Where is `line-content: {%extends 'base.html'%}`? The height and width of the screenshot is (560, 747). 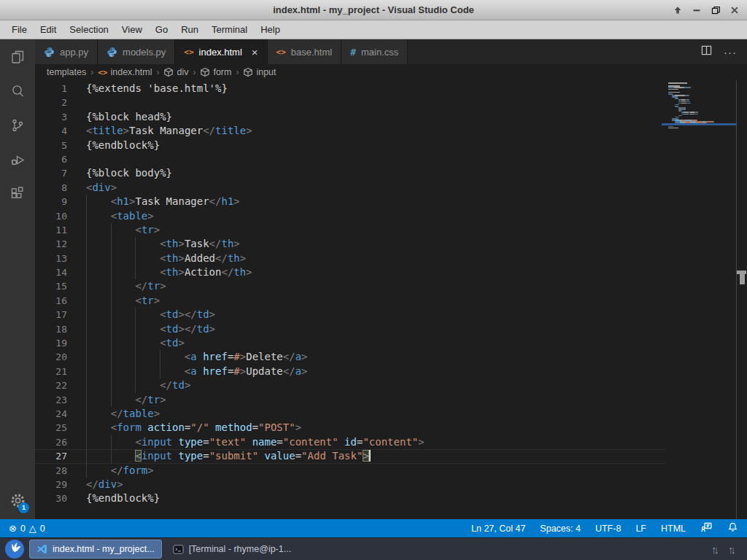 line-content: {%extends 'base.html'%} is located at coordinates (157, 89).